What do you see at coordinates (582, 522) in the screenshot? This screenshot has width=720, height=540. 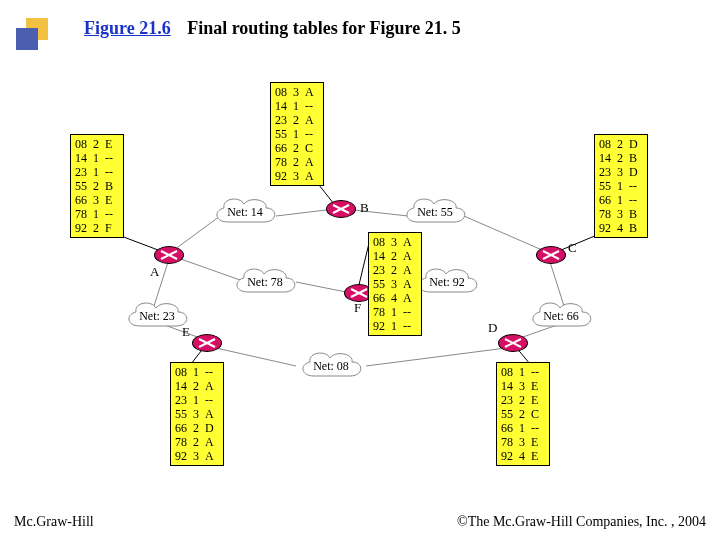 I see `footer-copyright: ©The Mc.Graw-Hill Companies, Inc. , 2004` at bounding box center [582, 522].